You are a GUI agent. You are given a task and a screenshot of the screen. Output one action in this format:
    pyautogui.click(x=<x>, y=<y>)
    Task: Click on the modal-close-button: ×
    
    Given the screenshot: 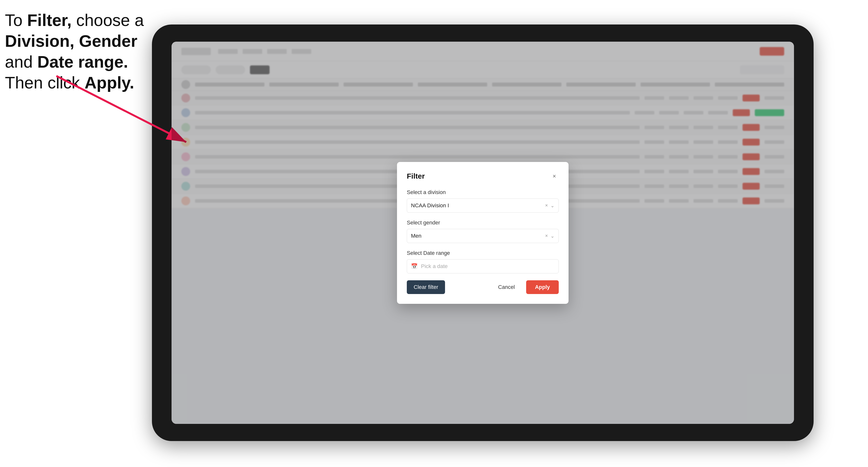 What is the action you would take?
    pyautogui.click(x=554, y=176)
    